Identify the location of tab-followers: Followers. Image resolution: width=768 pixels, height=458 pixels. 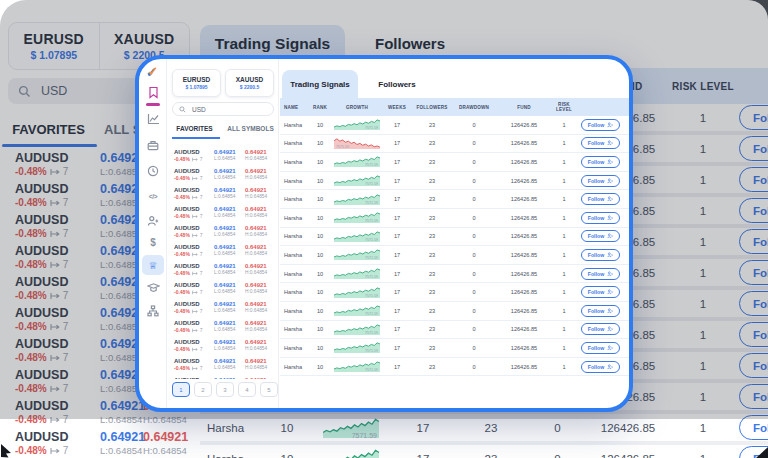
(397, 84).